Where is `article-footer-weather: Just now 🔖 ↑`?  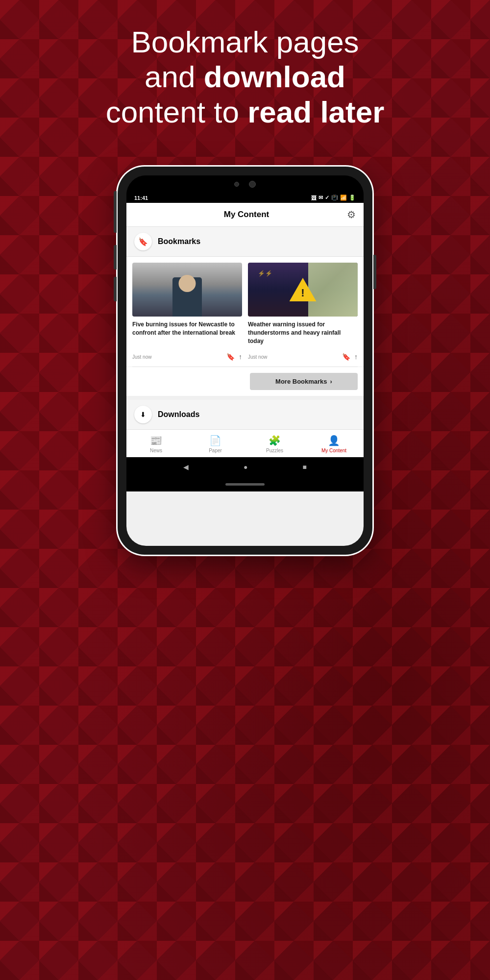
article-footer-weather: Just now 🔖 ↑ is located at coordinates (303, 355).